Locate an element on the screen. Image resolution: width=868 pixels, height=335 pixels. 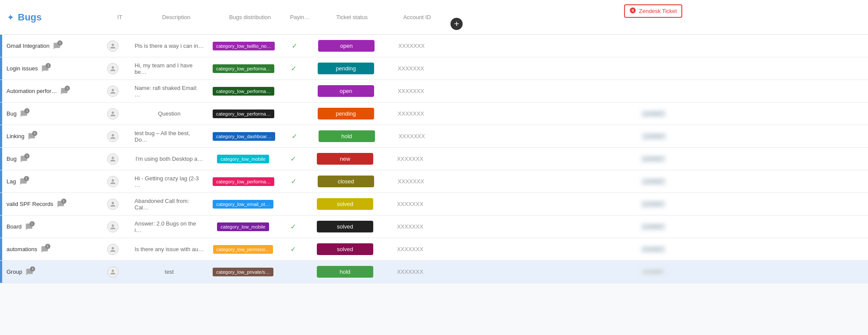
status-badge: hold is located at coordinates (347, 136).